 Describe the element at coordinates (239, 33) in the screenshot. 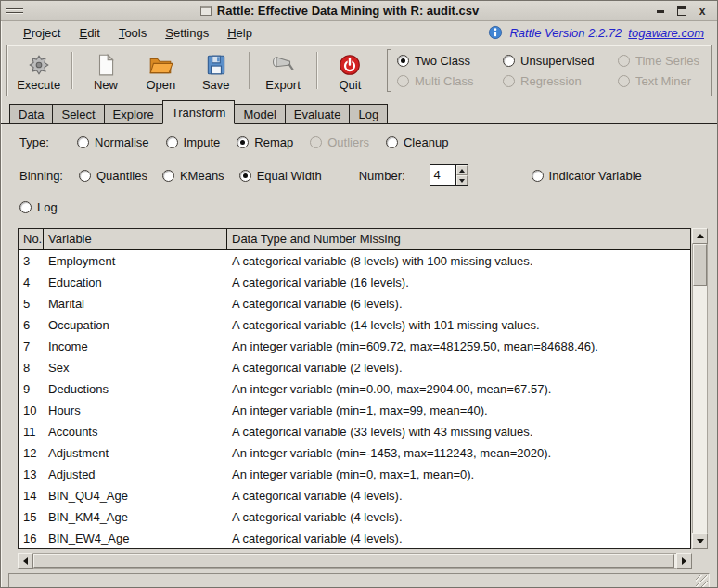

I see `menu-help: Help` at that location.